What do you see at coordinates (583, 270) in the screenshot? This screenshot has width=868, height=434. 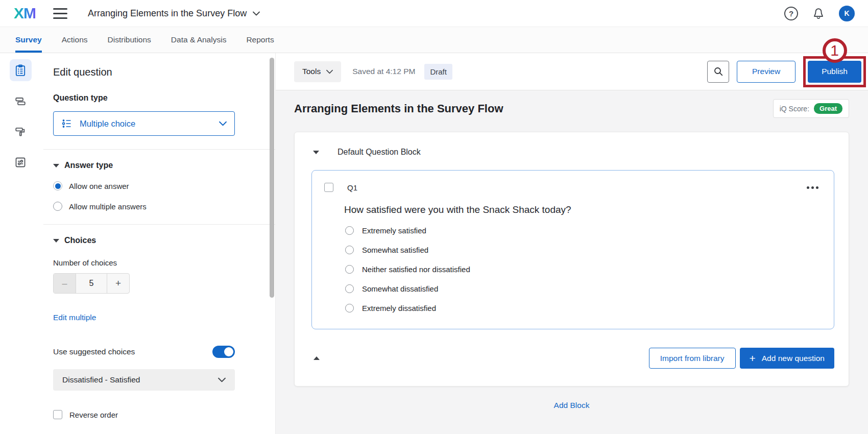 I see `choice-row: Neither satisfied nor dissatisfied` at bounding box center [583, 270].